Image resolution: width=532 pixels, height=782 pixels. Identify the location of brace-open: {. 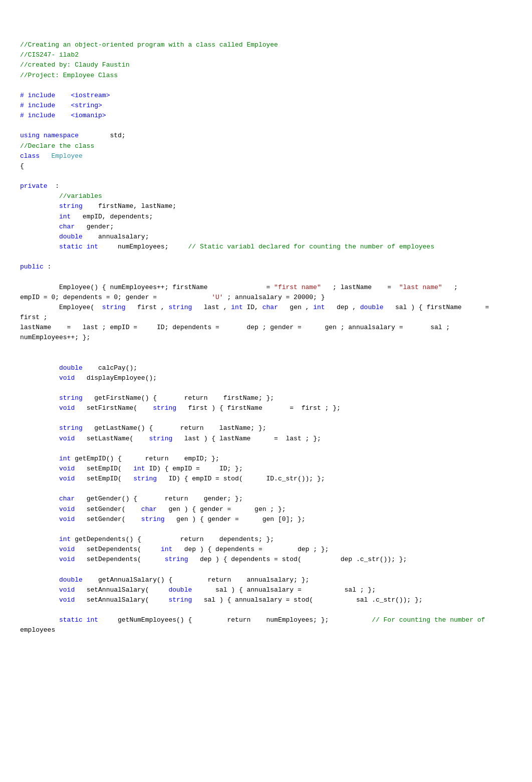
(22, 166).